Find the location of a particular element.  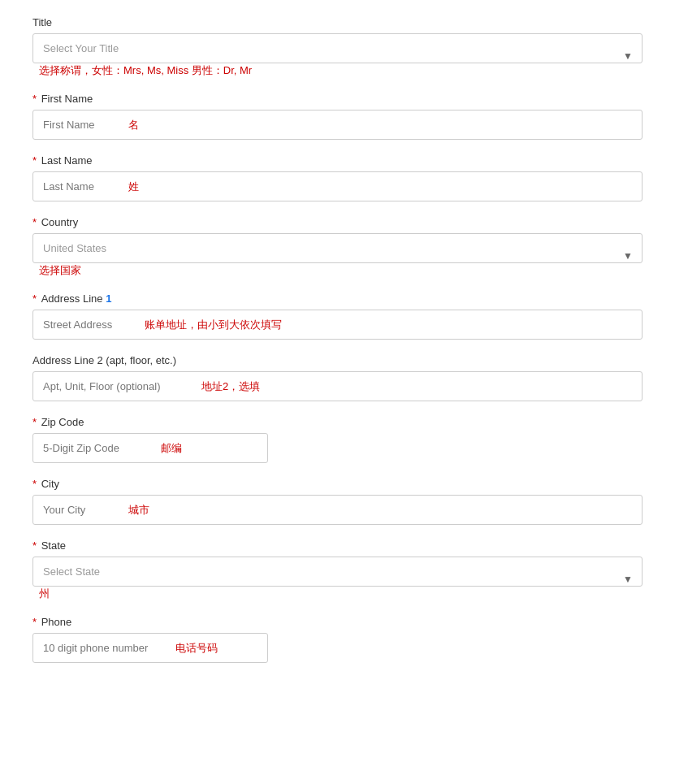

state-label-text: State is located at coordinates (54, 546).